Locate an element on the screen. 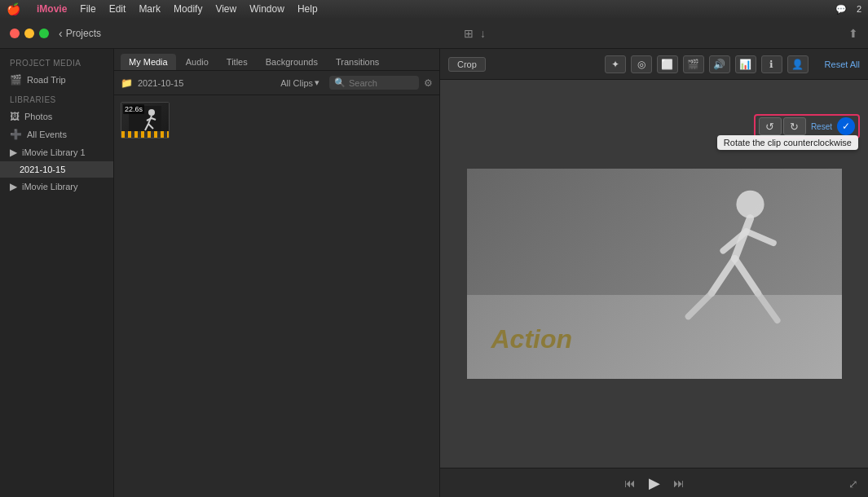 The width and height of the screenshot is (868, 497). maximize-button is located at coordinates (44, 33).